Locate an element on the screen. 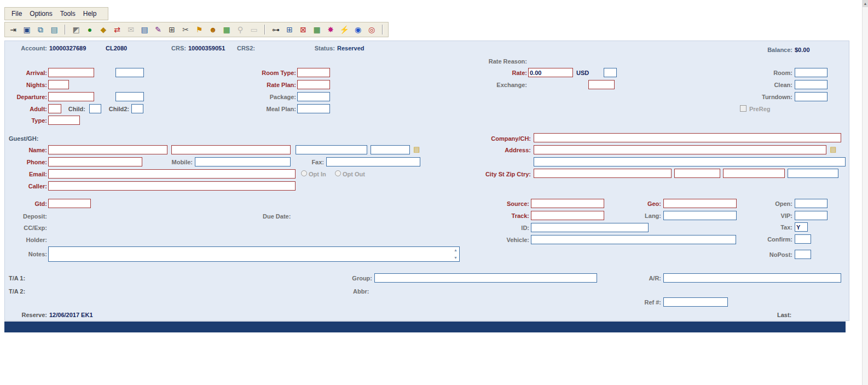 This screenshot has height=385, width=868. scrollbar-up-icon: ▲ is located at coordinates (865, 3).